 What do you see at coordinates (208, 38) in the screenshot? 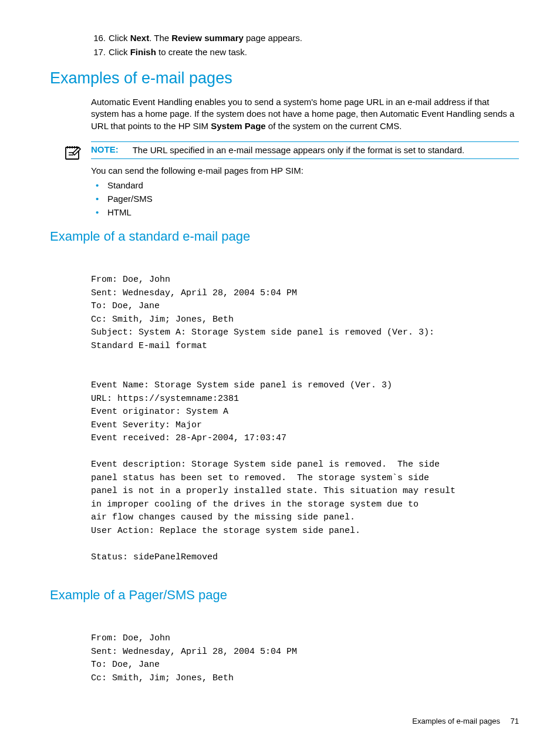
I see `step-bold-2: Review summary` at bounding box center [208, 38].